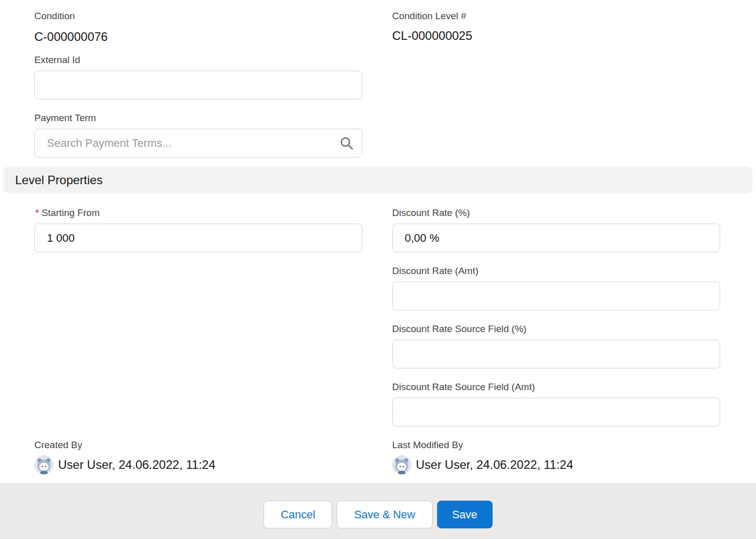 This screenshot has height=539, width=756. Describe the element at coordinates (556, 296) in the screenshot. I see `discount-rate-amt-input` at that location.